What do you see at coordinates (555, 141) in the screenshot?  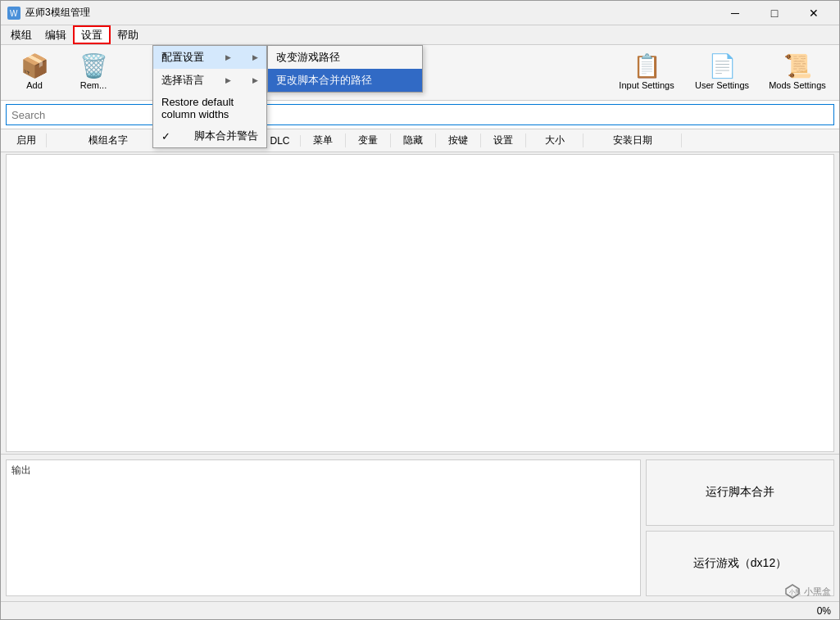 I see `col-size: 大小` at bounding box center [555, 141].